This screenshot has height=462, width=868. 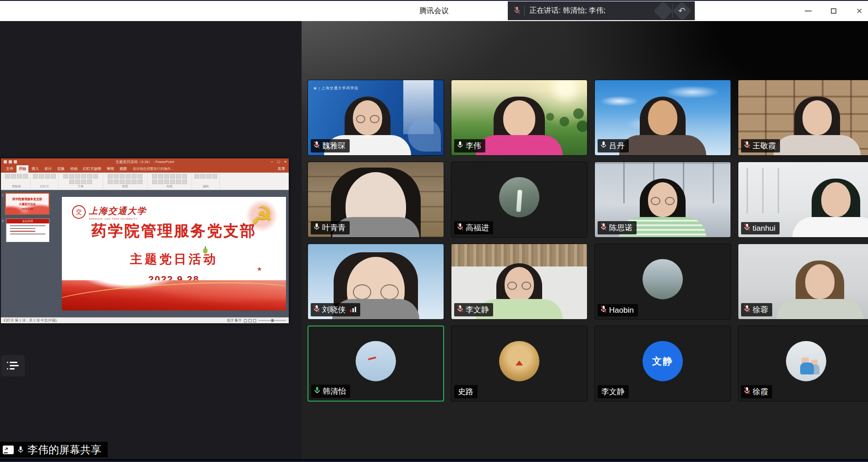 I want to click on participant-tile: 徐霞, so click(x=803, y=364).